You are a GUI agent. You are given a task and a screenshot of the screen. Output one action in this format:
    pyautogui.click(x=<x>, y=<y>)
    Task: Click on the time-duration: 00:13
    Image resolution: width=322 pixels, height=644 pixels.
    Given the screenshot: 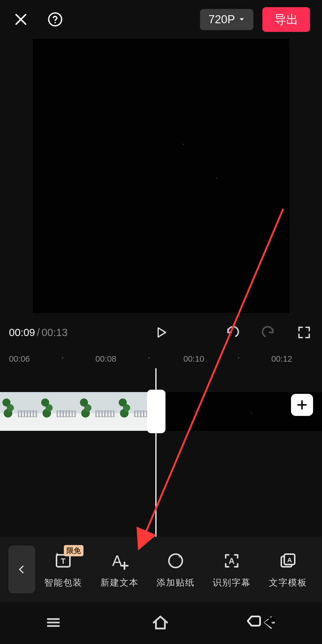 What is the action you would take?
    pyautogui.click(x=55, y=332)
    